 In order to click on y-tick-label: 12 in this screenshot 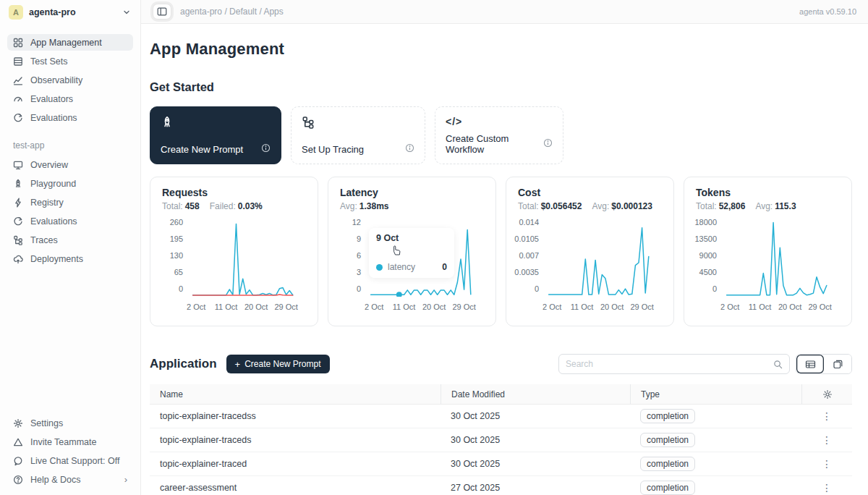, I will do `click(357, 222)`.